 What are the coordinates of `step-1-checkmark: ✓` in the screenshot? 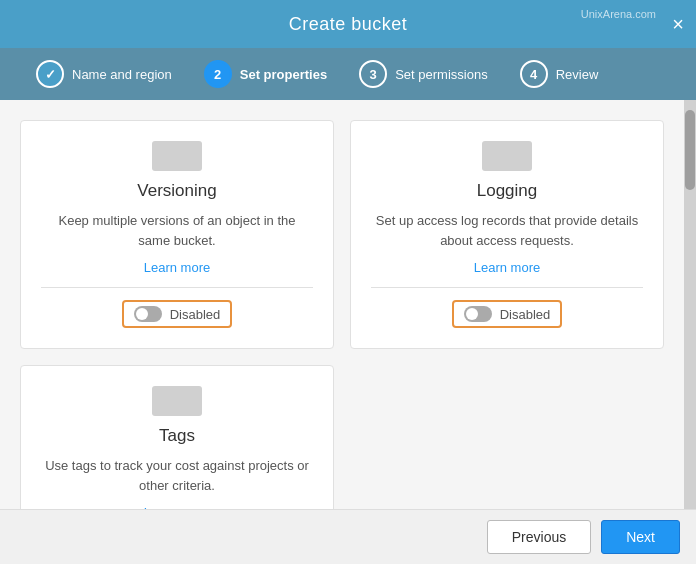 It's located at (50, 74).